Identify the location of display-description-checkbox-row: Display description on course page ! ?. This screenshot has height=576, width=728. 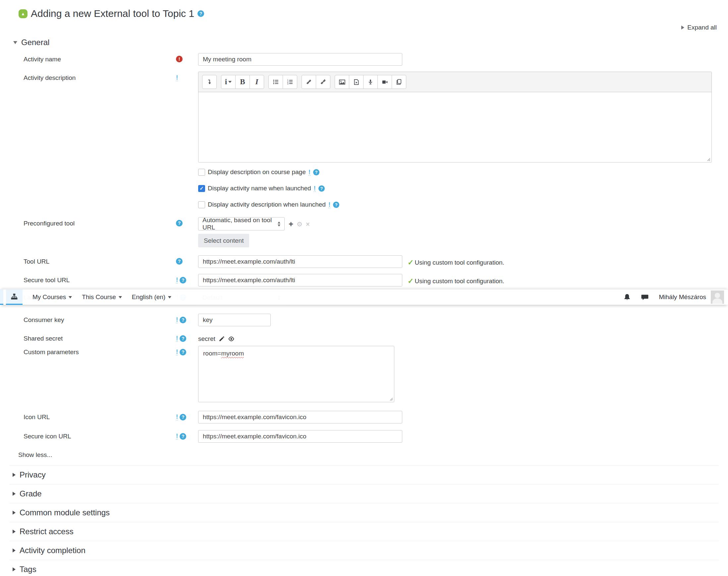
(463, 172).